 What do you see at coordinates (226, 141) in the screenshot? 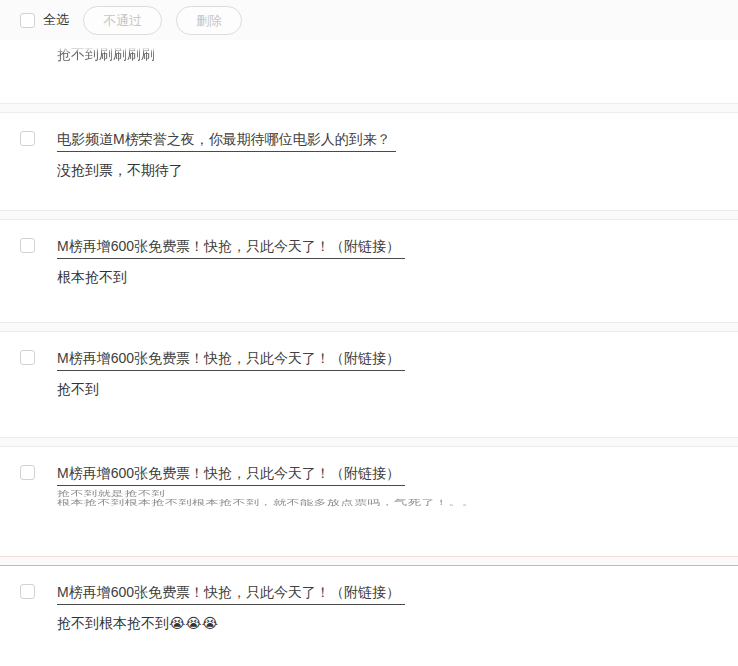
I see `thread-title-link: 电影频道M榜荣誉之夜，你最期待哪位电影人的到来？` at bounding box center [226, 141].